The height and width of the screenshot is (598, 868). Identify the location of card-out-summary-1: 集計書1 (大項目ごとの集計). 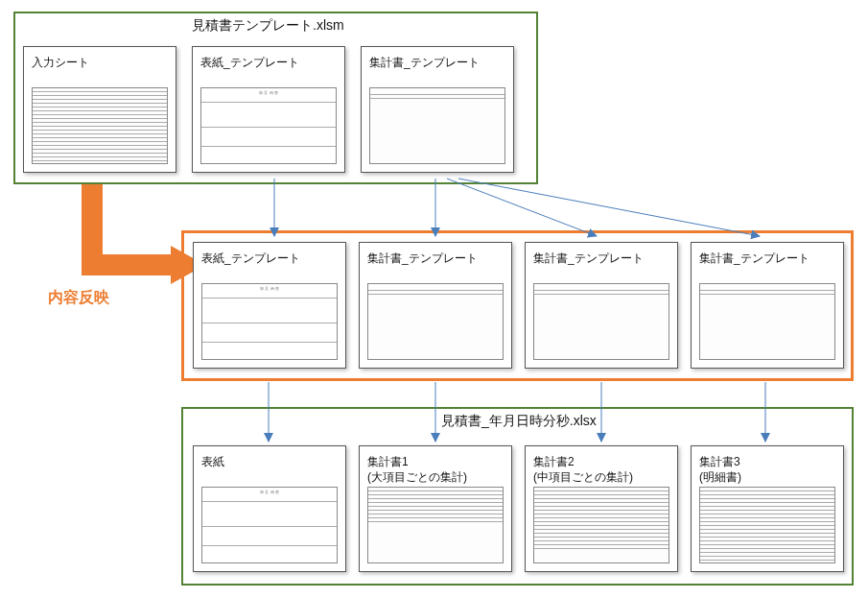
(435, 509).